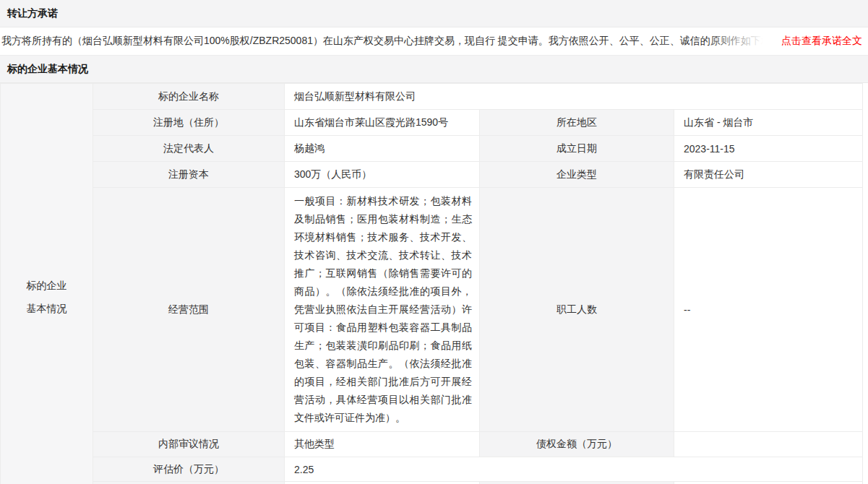  Describe the element at coordinates (382, 310) in the screenshot. I see `value-business-scope: 一般项目：新材料技术研发；包装材料及制品销售；医用包装材料制造；生态环境材料销售…` at that location.